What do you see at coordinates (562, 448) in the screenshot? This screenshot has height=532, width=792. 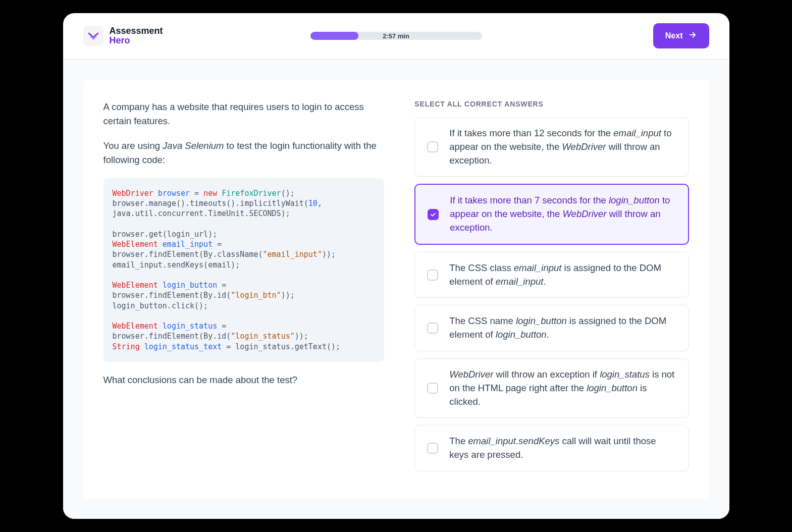 I see `answer-option-text: The email_input.sendKeys call will wait …` at bounding box center [562, 448].